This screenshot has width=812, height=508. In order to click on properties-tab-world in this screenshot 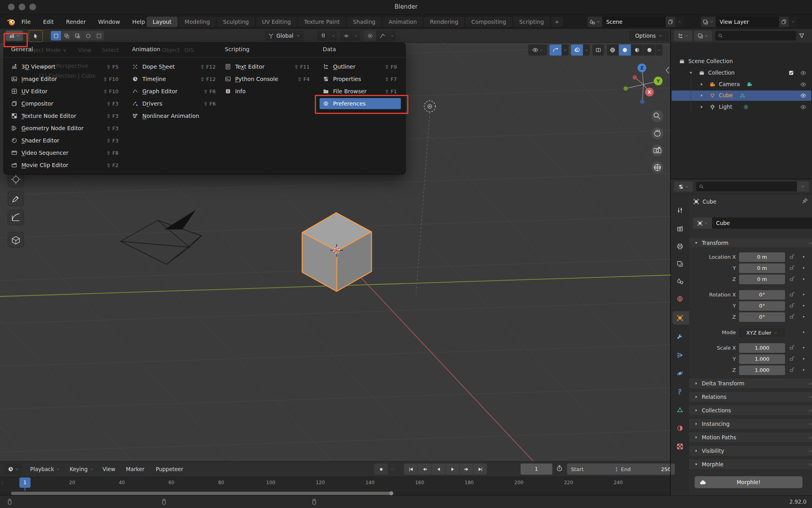, I will do `click(680, 299)`.